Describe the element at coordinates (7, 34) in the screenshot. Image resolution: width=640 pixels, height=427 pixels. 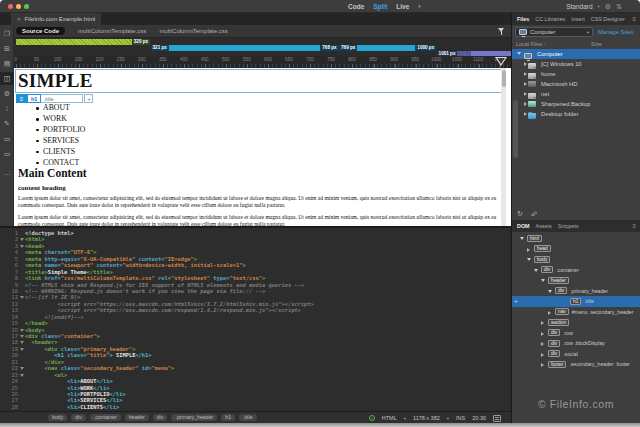
I see `open-documents-icon: ❐` at that location.